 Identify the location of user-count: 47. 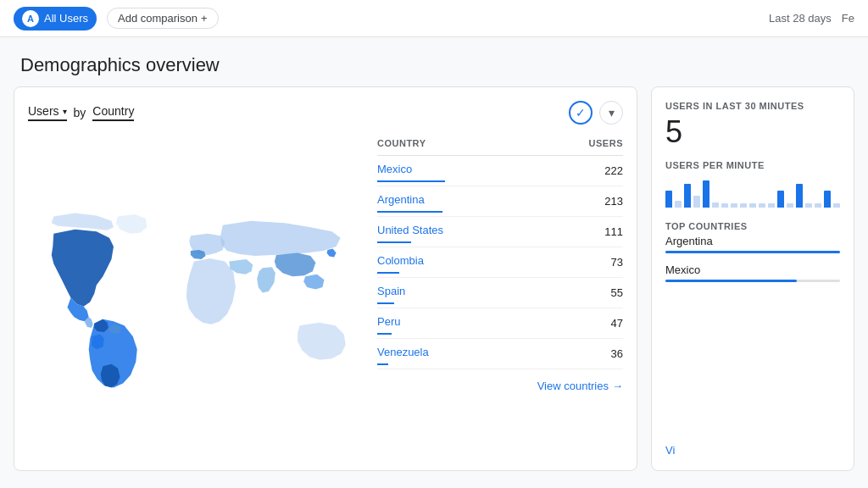
(581, 324).